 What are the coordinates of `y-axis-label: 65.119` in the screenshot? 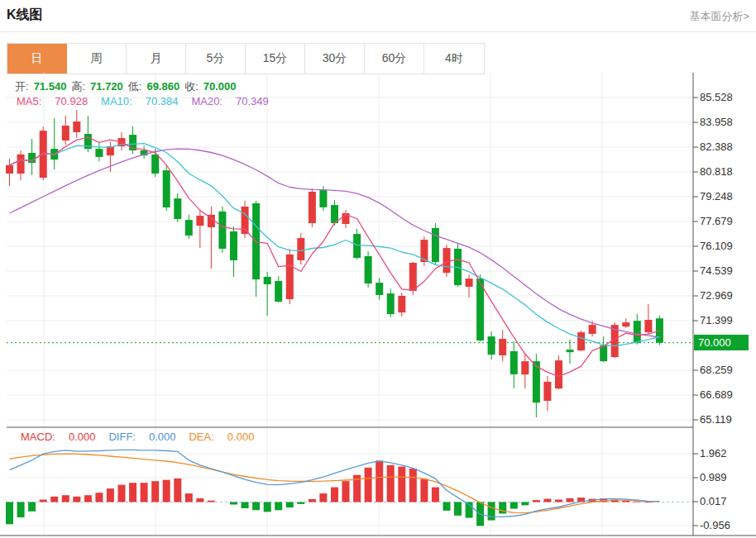 It's located at (716, 420).